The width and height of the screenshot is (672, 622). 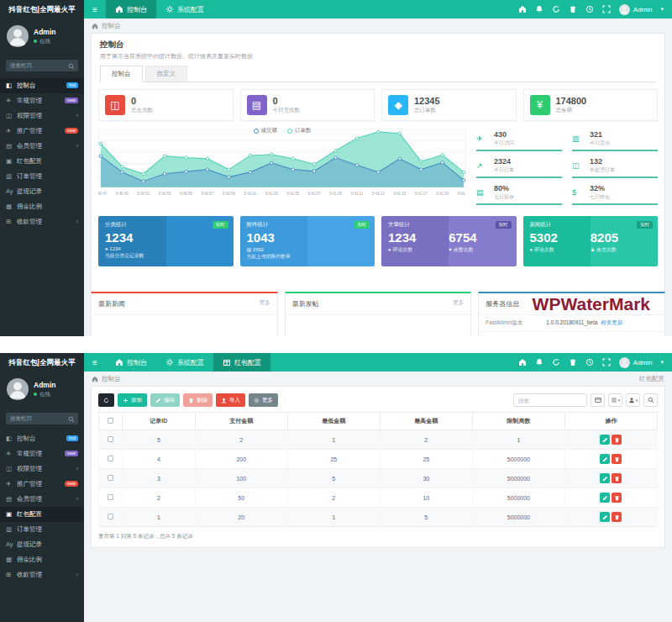 What do you see at coordinates (42, 362) in the screenshot?
I see `brand-logo: 抖音红包|全网最火平` at bounding box center [42, 362].